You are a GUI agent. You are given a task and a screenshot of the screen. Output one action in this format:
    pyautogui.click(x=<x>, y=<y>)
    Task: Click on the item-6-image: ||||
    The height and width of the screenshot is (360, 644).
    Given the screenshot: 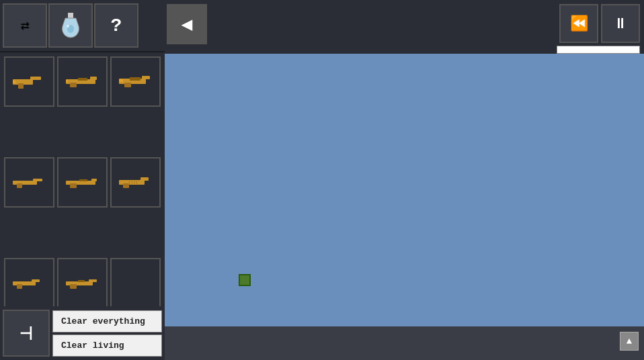 What is the action you would take?
    pyautogui.click(x=136, y=183)
    